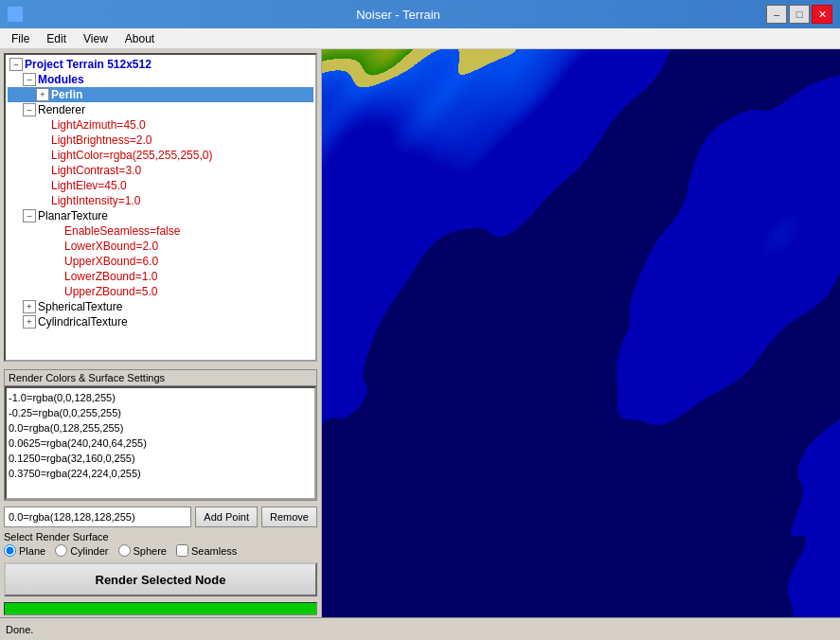 The image size is (840, 640). I want to click on node-label-cylindricaltexture: CylindricalTexture, so click(83, 322).